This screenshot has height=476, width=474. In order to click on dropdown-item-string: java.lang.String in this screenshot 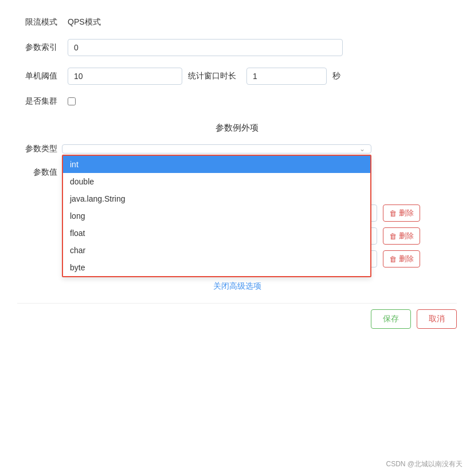, I will do `click(217, 199)`.